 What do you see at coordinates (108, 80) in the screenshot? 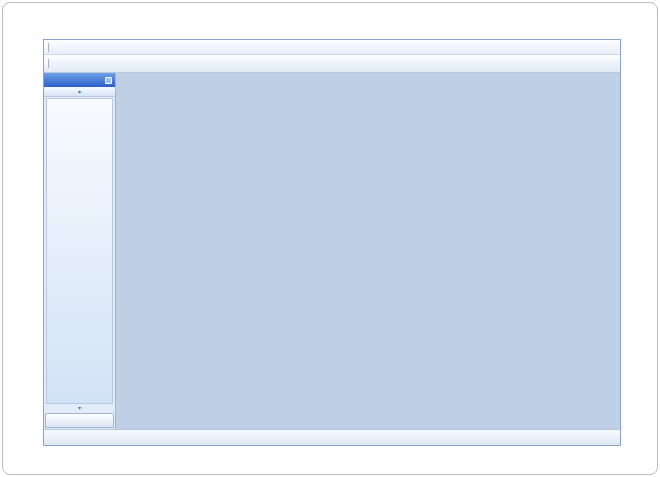
I see `pin-icon` at bounding box center [108, 80].